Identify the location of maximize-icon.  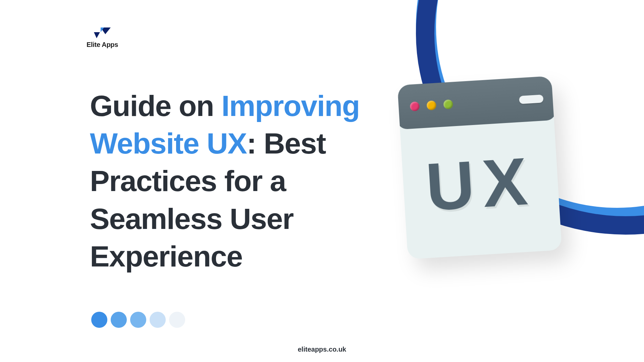
(448, 105).